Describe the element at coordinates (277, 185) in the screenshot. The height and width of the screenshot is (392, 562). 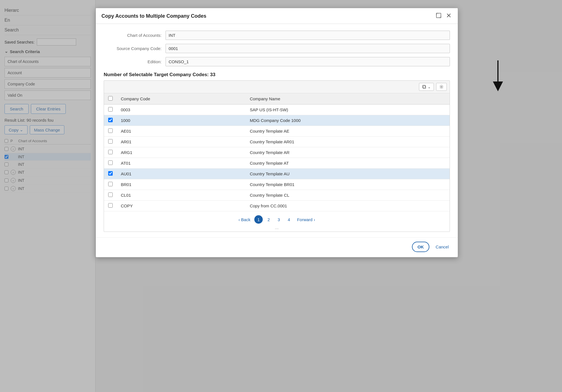
I see `table-row: BR01Country Template BR01` at that location.